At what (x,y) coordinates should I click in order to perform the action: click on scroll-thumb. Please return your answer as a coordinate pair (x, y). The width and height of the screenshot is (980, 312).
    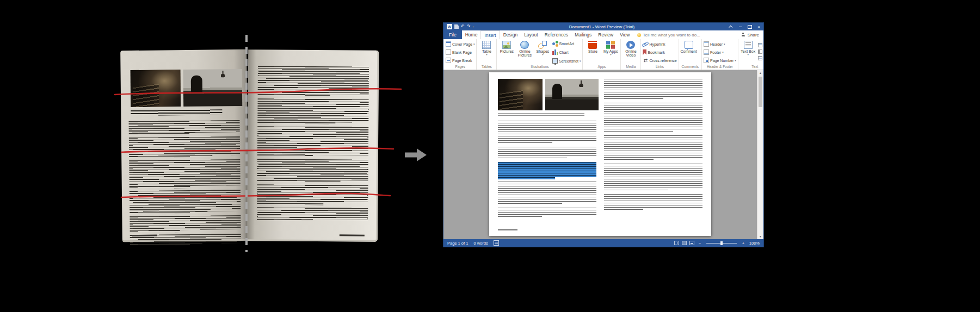
    Looking at the image, I should click on (761, 92).